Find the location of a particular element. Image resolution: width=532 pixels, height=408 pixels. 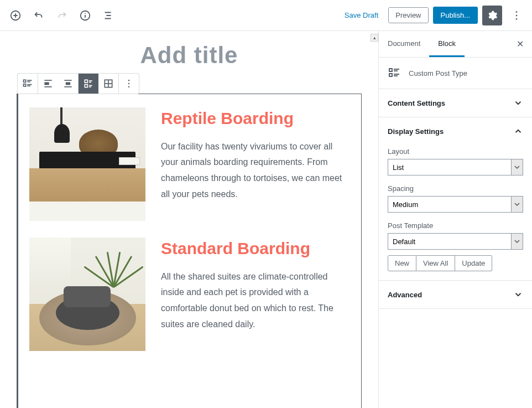

layout-select: List is located at coordinates (456, 167).